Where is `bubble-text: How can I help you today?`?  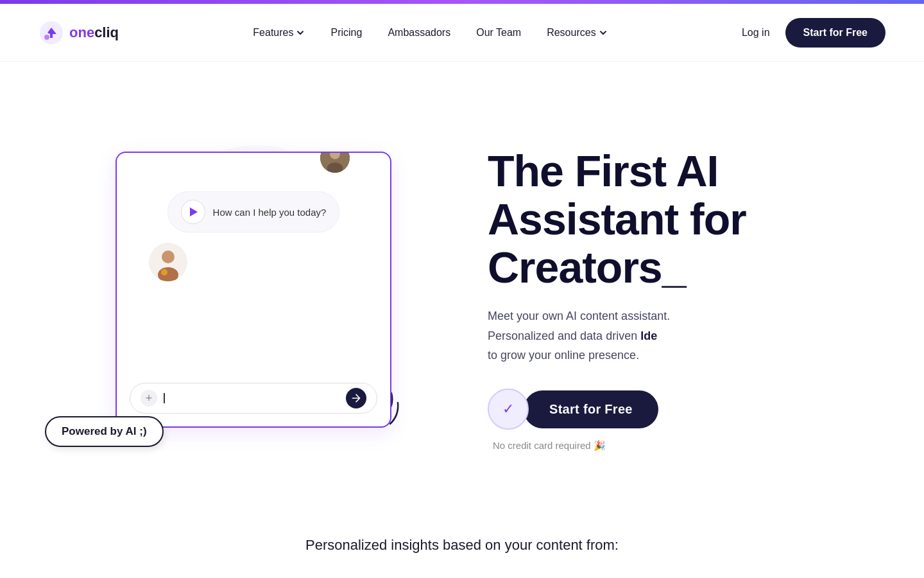
bubble-text: How can I help you today? is located at coordinates (270, 212).